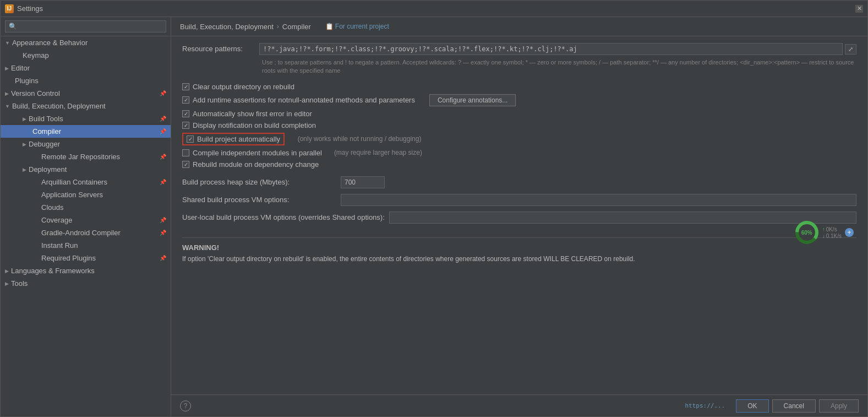  Describe the element at coordinates (357, 26) in the screenshot. I see `for-current-project-button: 📋 For current project` at that location.